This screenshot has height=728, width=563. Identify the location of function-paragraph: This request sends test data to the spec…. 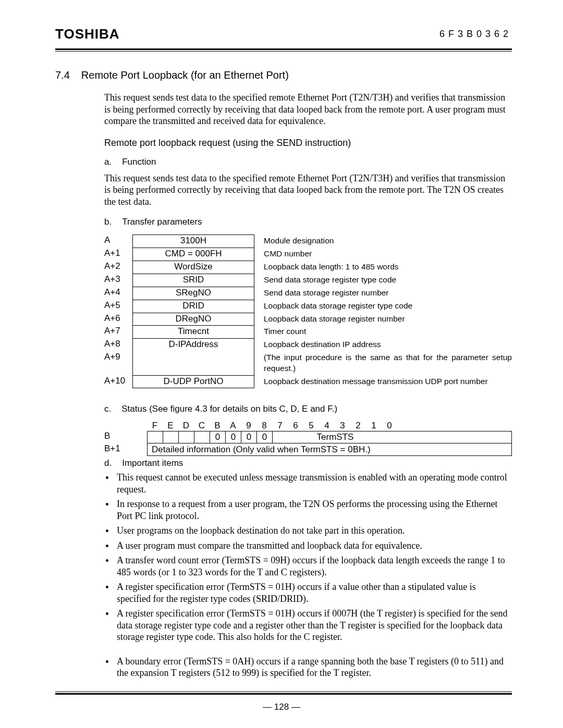
(308, 190).